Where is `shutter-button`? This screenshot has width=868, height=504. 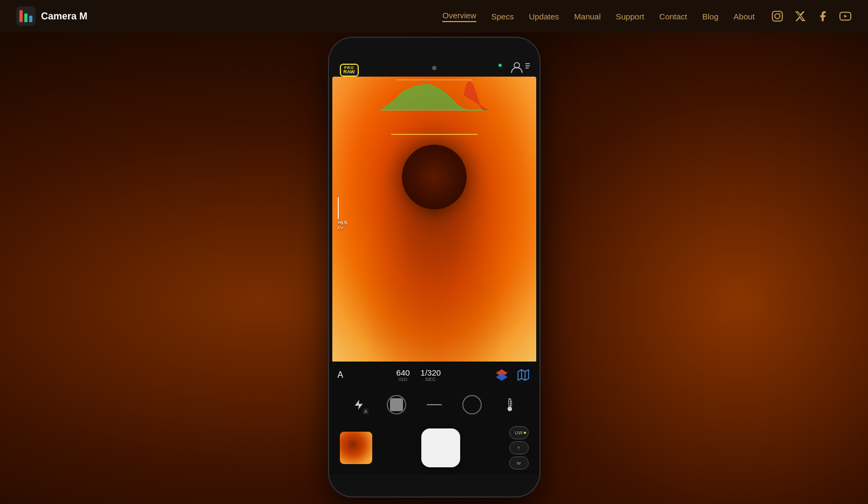
shutter-button is located at coordinates (441, 448).